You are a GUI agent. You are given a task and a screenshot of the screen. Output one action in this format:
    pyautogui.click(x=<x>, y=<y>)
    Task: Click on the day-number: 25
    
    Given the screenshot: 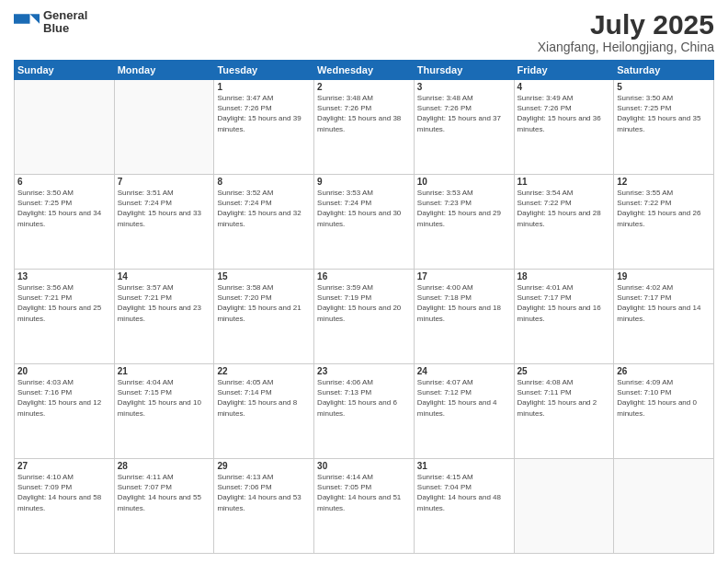 What is the action you would take?
    pyautogui.click(x=564, y=372)
    